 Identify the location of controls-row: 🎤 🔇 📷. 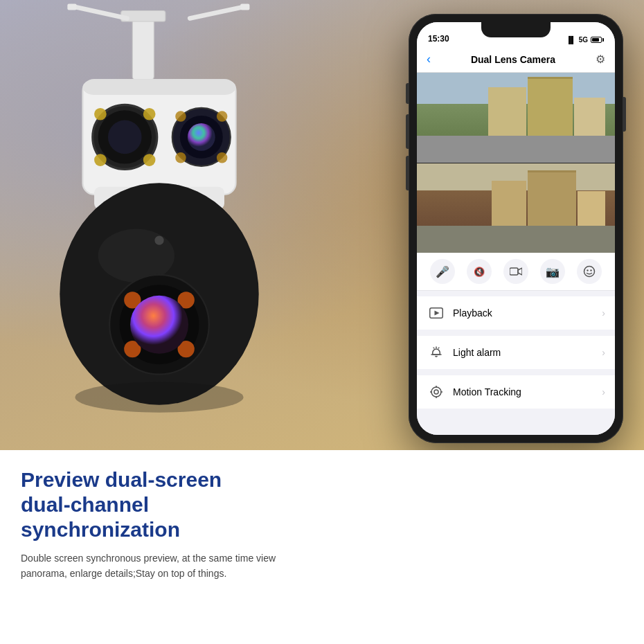
(516, 271).